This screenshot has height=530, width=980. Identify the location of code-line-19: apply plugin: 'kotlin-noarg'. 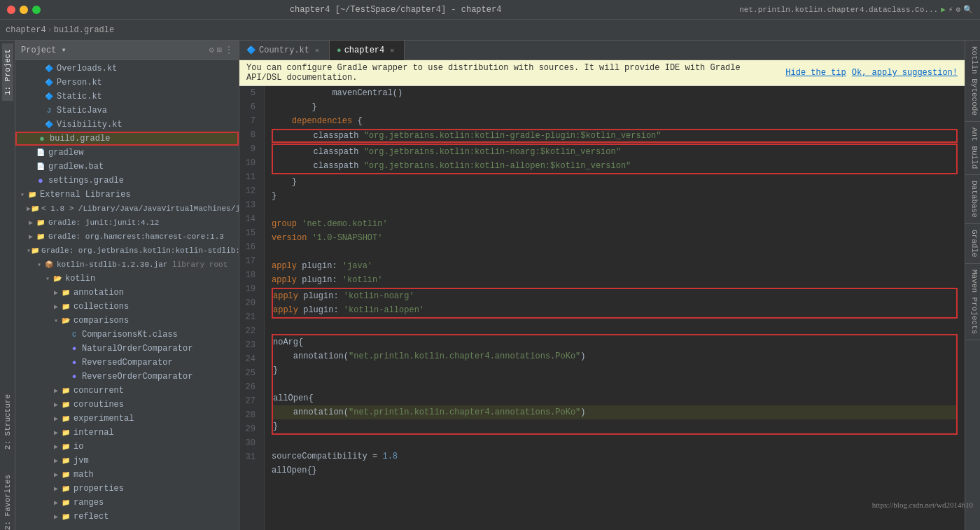
(615, 296).